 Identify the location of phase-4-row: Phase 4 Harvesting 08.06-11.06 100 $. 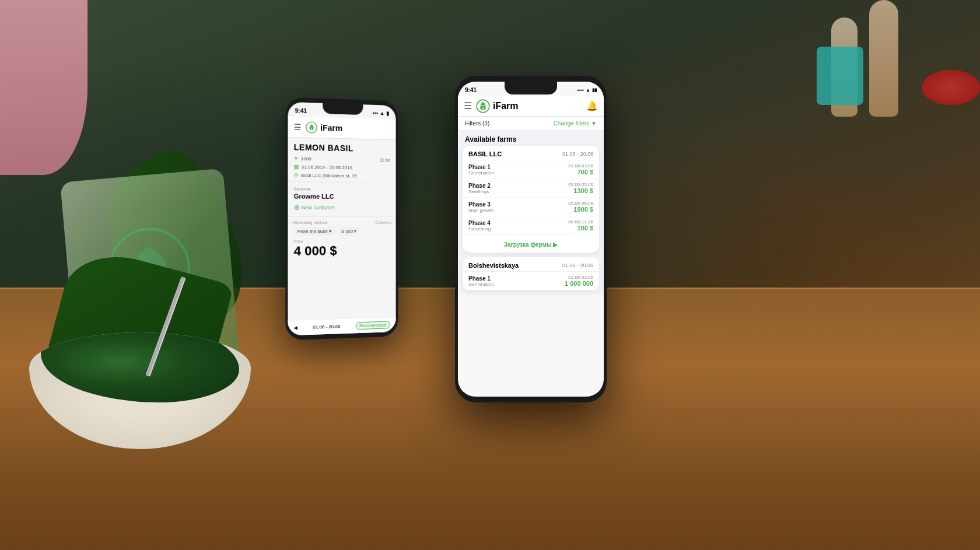
(531, 226).